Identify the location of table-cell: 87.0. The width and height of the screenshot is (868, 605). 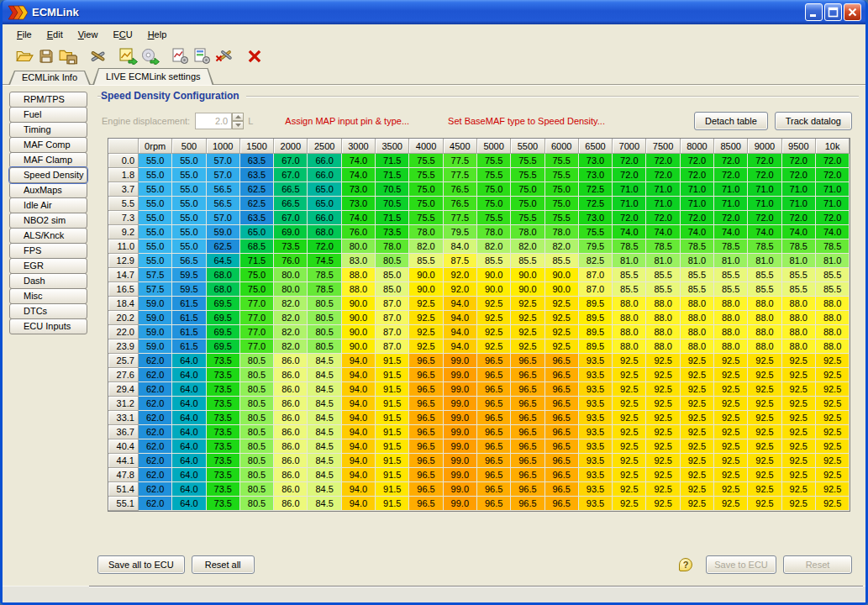
(392, 304).